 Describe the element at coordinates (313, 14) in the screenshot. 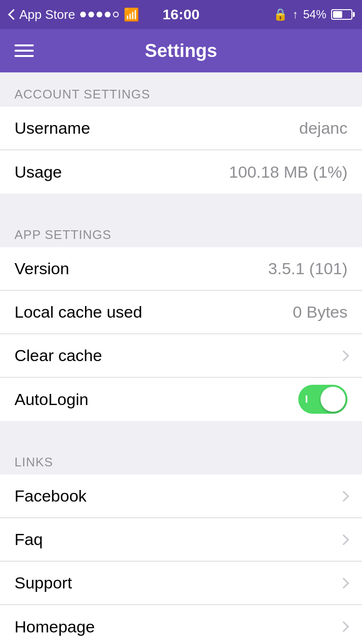

I see `status-right: 🔒 ↑ 54%` at that location.